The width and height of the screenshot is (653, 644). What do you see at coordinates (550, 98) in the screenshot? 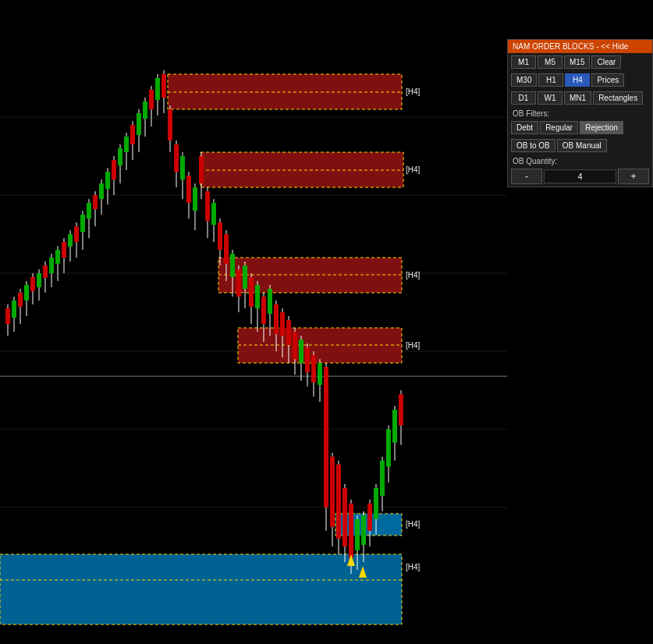
I see `btn-w1: W1` at bounding box center [550, 98].